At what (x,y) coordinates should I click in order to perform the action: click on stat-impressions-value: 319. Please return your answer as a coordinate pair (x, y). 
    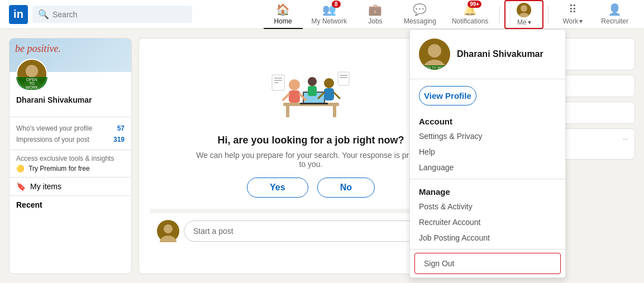
    Looking at the image, I should click on (119, 140).